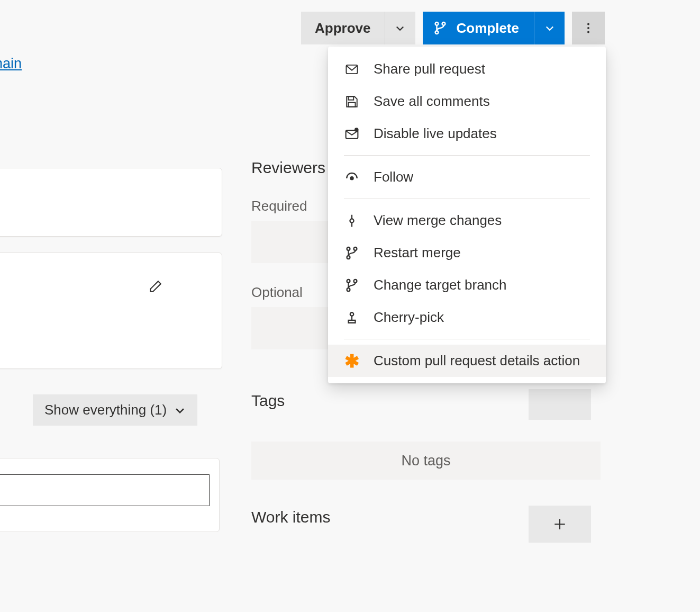 The width and height of the screenshot is (700, 612). I want to click on commit-icon, so click(352, 221).